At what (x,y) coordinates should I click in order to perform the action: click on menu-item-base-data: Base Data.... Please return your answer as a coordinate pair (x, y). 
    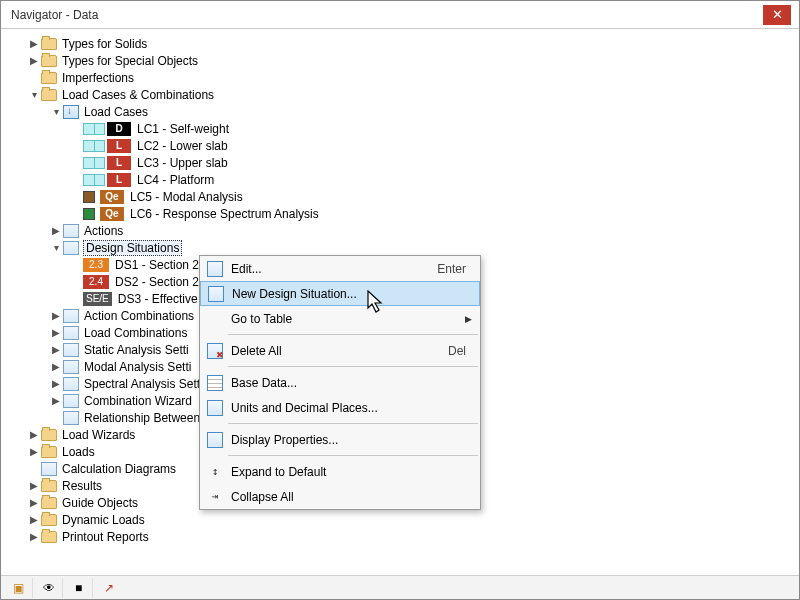
    Looking at the image, I should click on (340, 382).